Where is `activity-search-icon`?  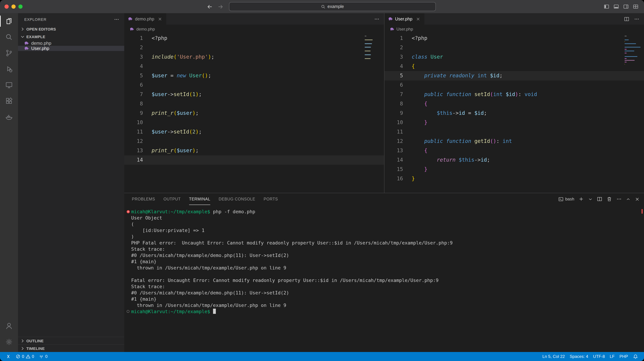
activity-search-icon is located at coordinates (9, 37).